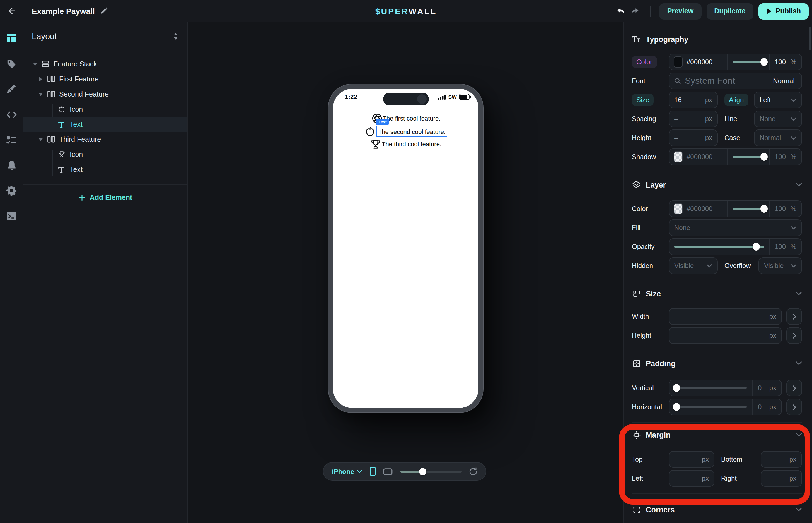  I want to click on layer-color-opacity-value: 100 %, so click(785, 209).